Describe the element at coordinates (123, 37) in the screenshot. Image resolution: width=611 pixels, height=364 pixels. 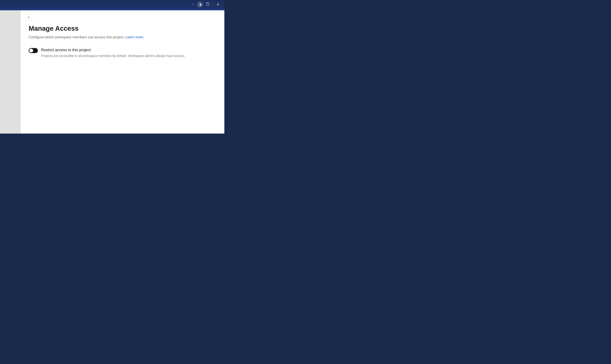
I see `modal-description: Configure which workspace members can ac…` at that location.